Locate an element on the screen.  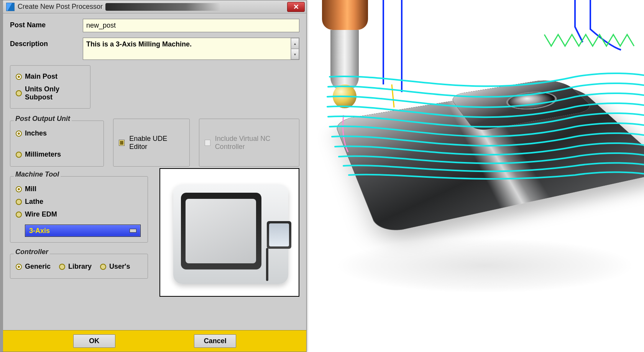
enable-ude-editor-checkbox: Enable UDE Editor is located at coordinates (151, 143).